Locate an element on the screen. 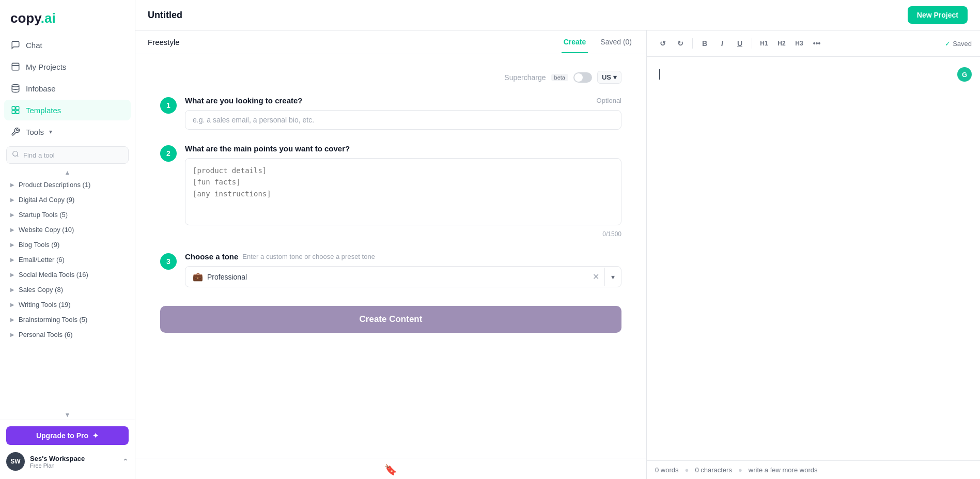 This screenshot has width=980, height=479. tool-item-website: ▶ Website Copy (10) is located at coordinates (67, 229).